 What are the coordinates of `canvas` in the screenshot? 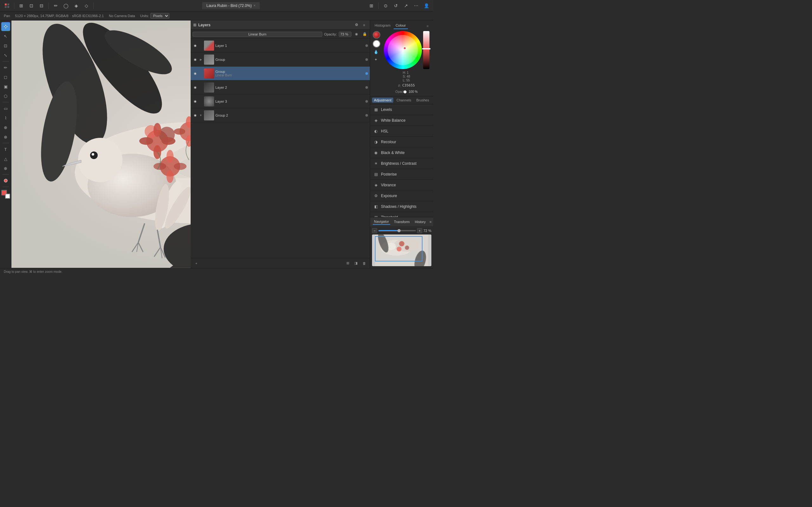 It's located at (101, 144).